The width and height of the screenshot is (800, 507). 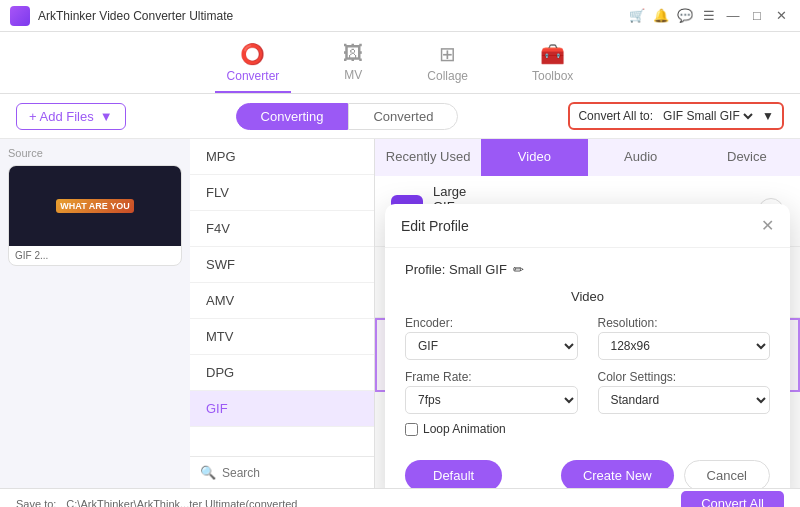 What do you see at coordinates (254, 76) in the screenshot?
I see `nav-label-converter: Converter` at bounding box center [254, 76].